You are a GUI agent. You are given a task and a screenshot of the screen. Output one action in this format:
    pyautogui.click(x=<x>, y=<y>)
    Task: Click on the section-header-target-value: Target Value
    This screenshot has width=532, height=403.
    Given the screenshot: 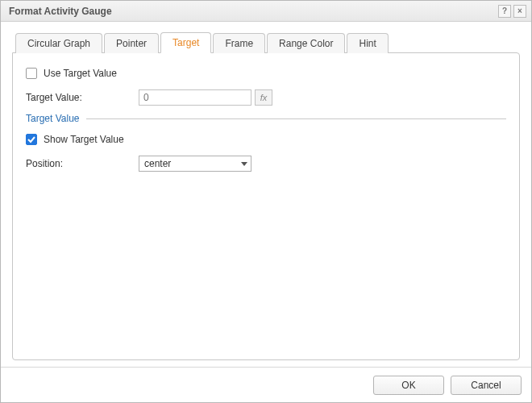 What is the action you would take?
    pyautogui.click(x=266, y=118)
    